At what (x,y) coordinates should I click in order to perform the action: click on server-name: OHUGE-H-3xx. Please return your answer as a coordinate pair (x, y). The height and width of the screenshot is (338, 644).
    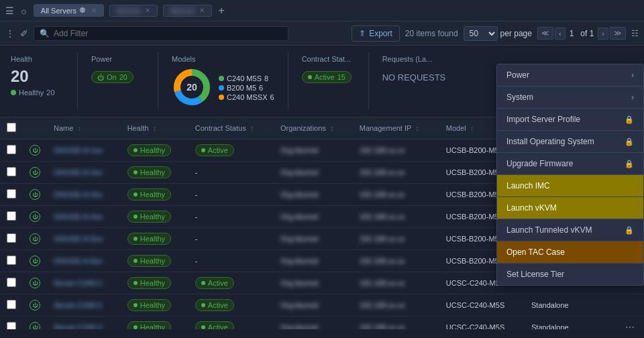
    Looking at the image, I should click on (78, 194).